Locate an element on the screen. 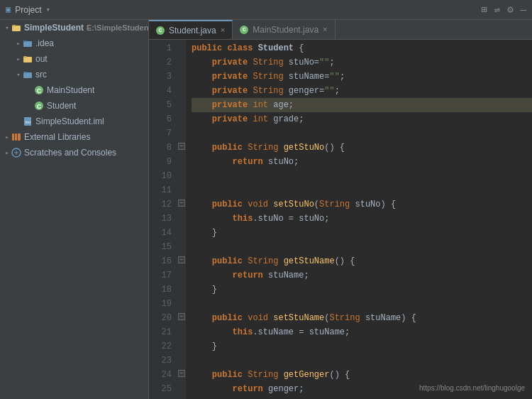  tab-label-student-tab: Student.java is located at coordinates (193, 31).